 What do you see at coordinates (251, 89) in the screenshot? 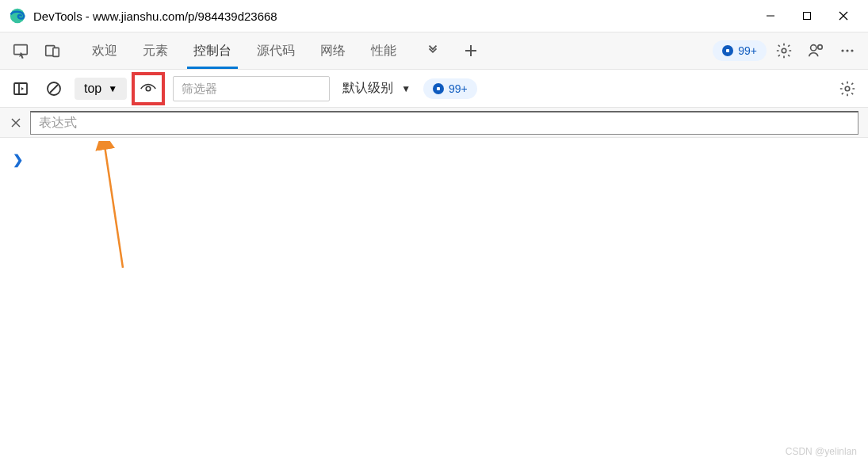
I see `filter-input` at bounding box center [251, 89].